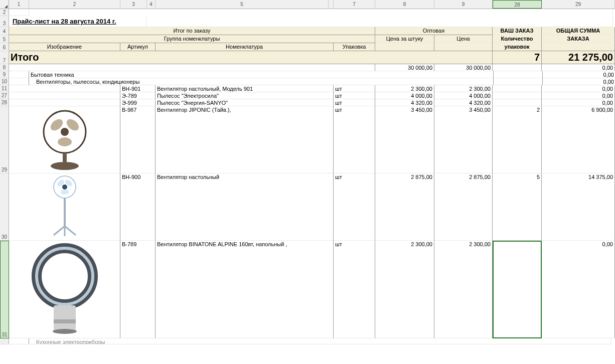 Image resolution: width=615 pixels, height=364 pixels. I want to click on cat1-price1: 30 000,00, so click(405, 68).